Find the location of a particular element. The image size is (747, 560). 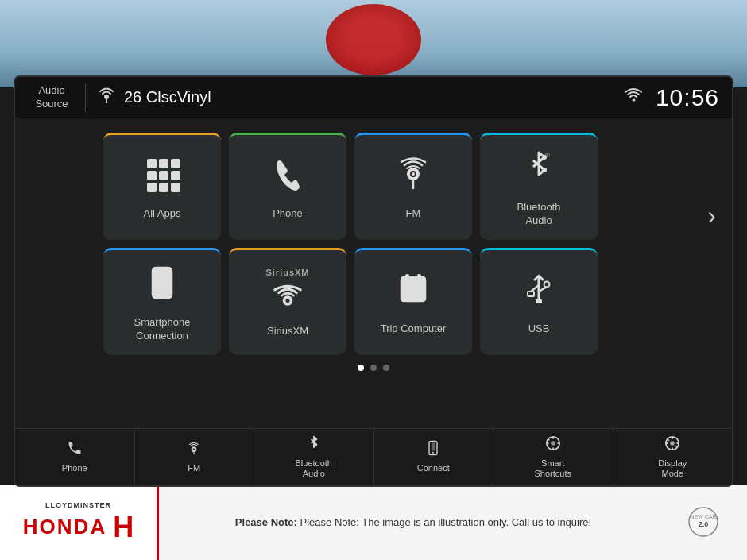

nav-display-icon is located at coordinates (672, 445).